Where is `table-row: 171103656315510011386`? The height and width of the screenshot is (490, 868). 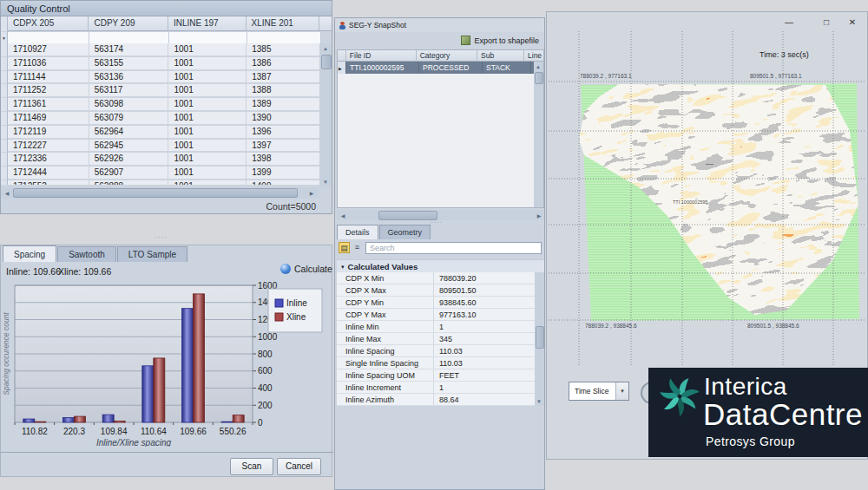 table-row: 171103656315510011386 is located at coordinates (161, 64).